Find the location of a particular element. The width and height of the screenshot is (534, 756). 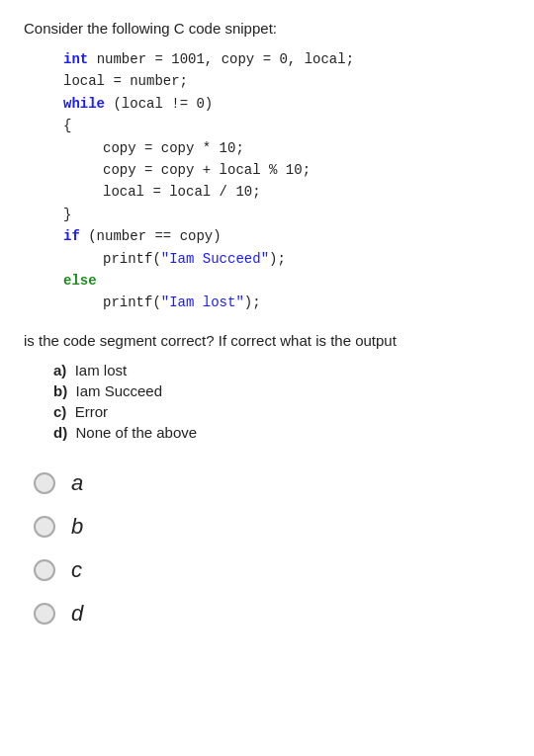

kw-else: else is located at coordinates (80, 281).